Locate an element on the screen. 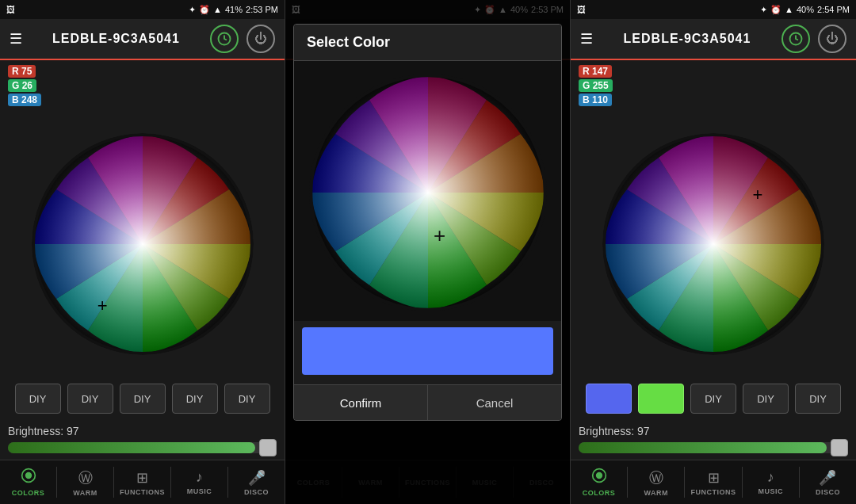 This screenshot has width=856, height=504. music-icon-right: ♪ is located at coordinates (770, 477).